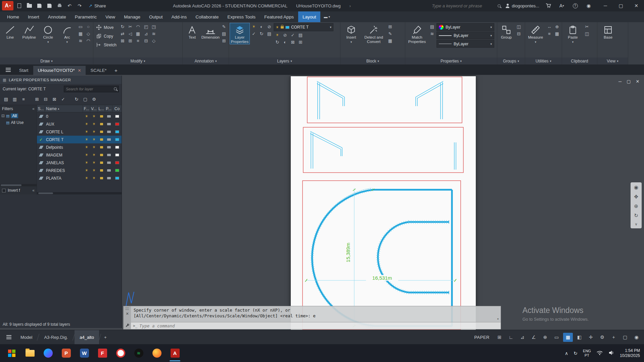 This screenshot has height=362, width=644. I want to click on blend-tool-icon: ≋, so click(154, 34).